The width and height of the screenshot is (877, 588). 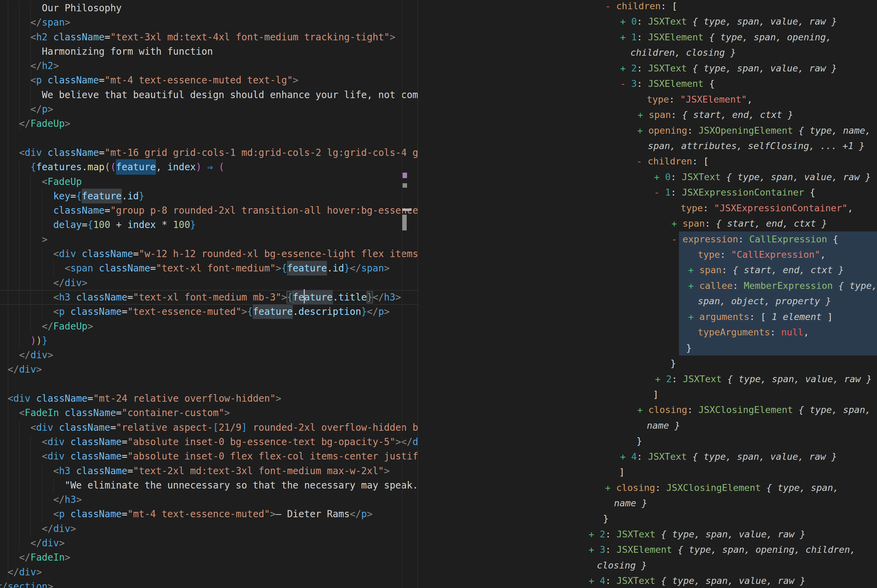 What do you see at coordinates (209, 584) in the screenshot?
I see `code-line: </section>` at bounding box center [209, 584].